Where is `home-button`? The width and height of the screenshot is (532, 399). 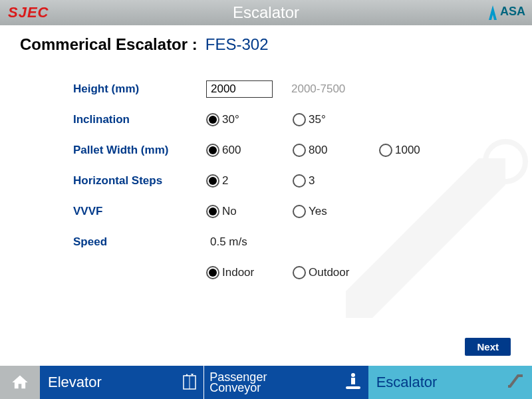 home-button is located at coordinates (20, 382).